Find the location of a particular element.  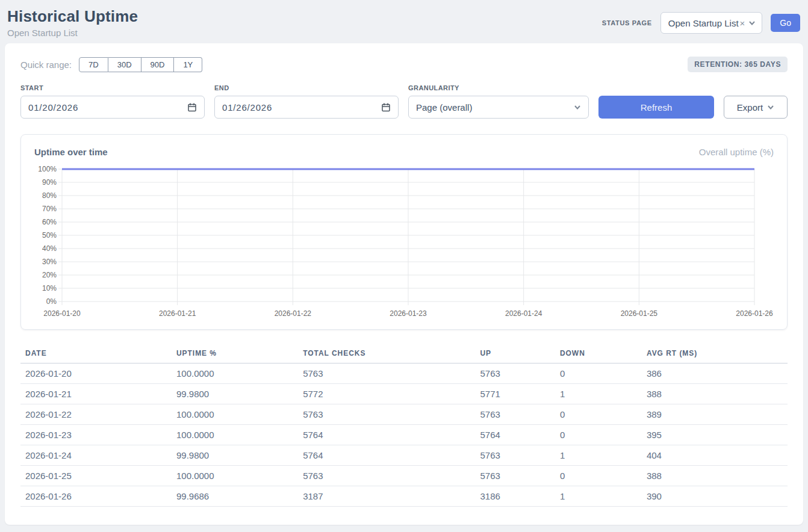

end-date-input: 01/26/2026 is located at coordinates (306, 107).